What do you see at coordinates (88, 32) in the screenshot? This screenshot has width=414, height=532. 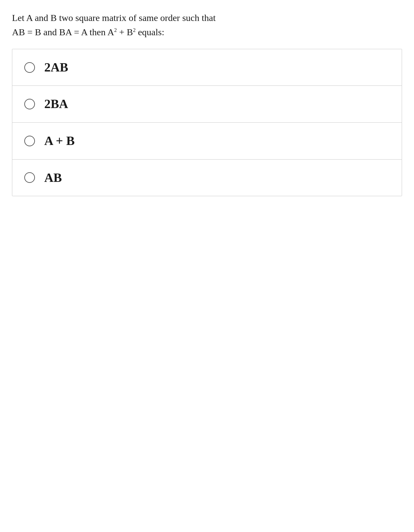 I see `question-line2: AB = B and BA = A then A2 + B2 equals:` at bounding box center [88, 32].